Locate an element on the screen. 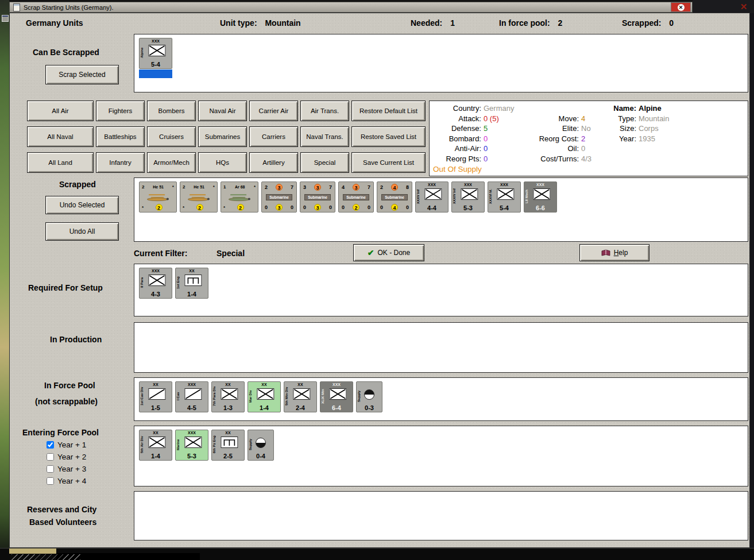 This screenshot has height=560, width=754. unit-mar-div: XXMar Div1-4 is located at coordinates (264, 397).